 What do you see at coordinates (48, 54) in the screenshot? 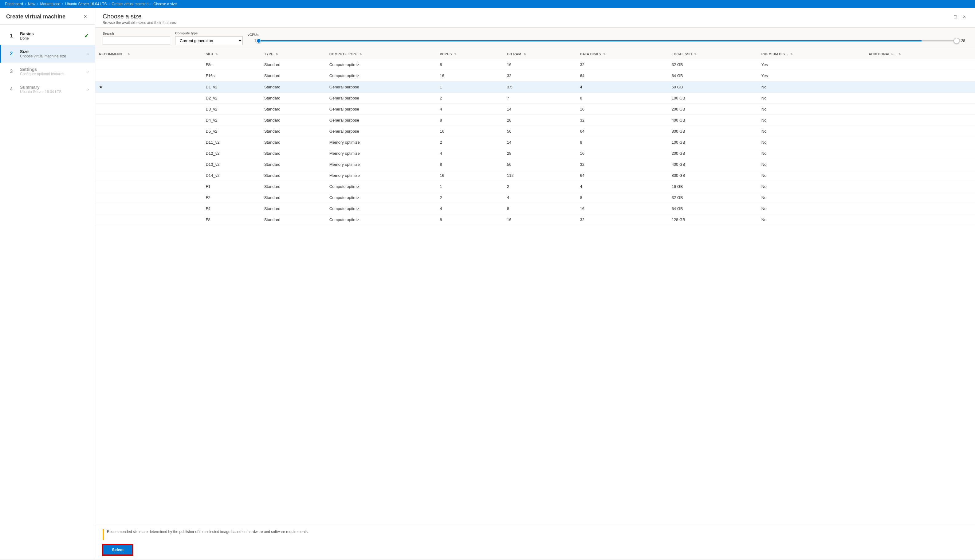
I see `step-2-size: 2 Size Choose virtual machine size ›` at bounding box center [48, 54].